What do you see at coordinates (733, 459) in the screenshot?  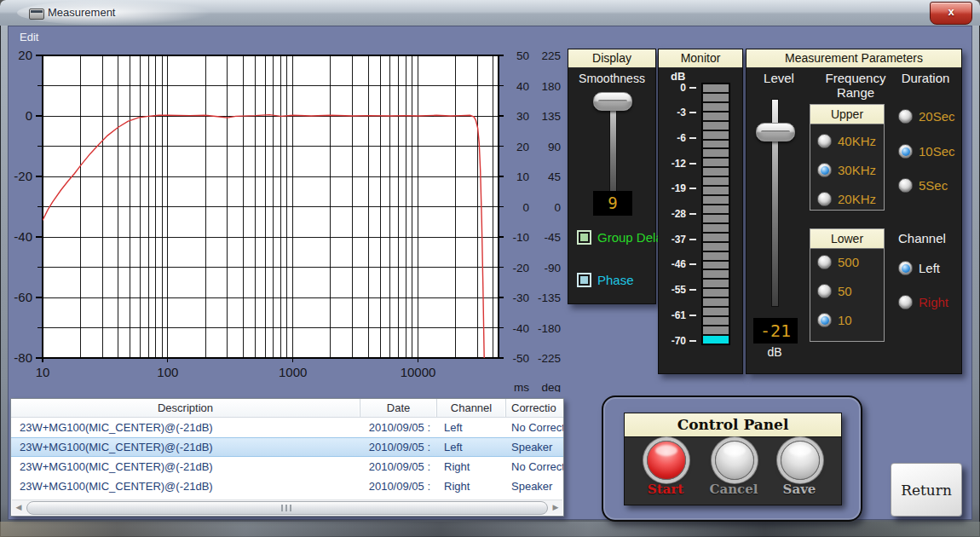 I see `control-panel: Control Panel StartCancelSave` at bounding box center [733, 459].